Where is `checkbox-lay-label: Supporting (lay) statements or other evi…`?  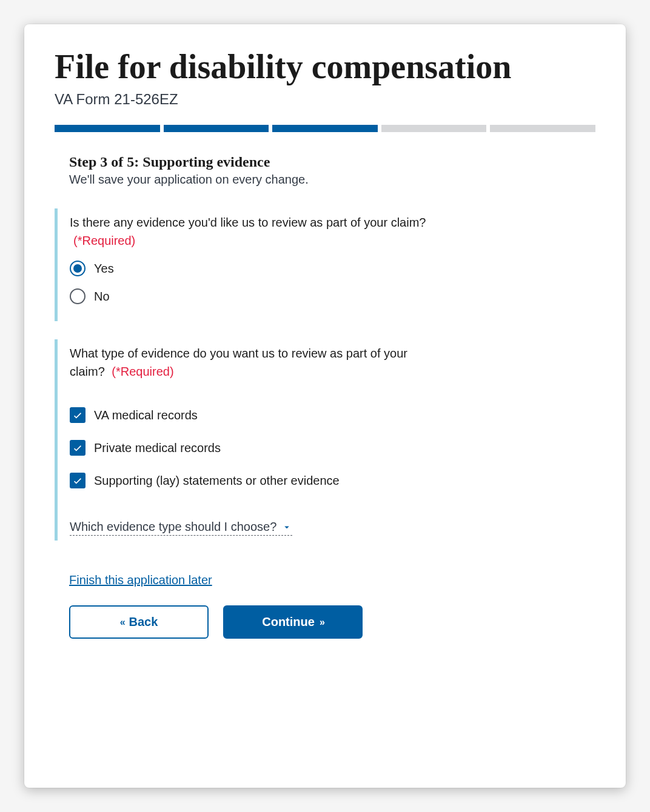
checkbox-lay-label: Supporting (lay) statements or other evi… is located at coordinates (217, 481).